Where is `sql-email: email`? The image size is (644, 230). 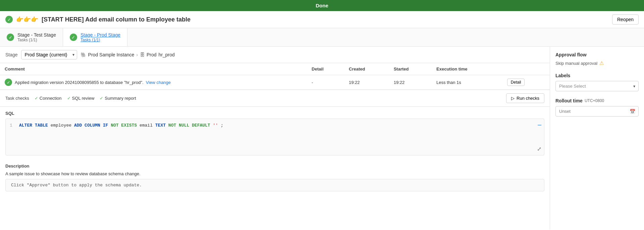
sql-email: email is located at coordinates (146, 126).